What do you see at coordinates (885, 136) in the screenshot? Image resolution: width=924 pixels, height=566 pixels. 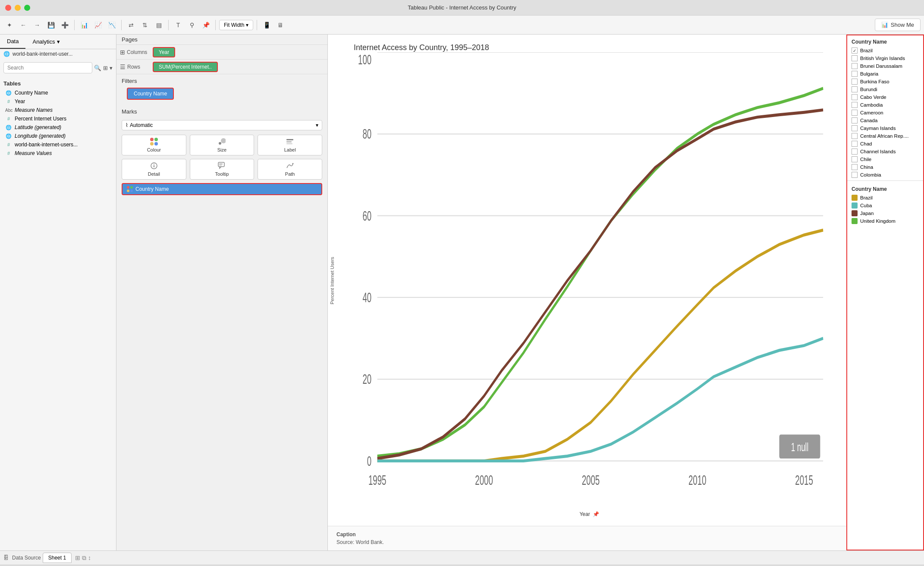 I see `legend-filter-car: Central African Rep....` at bounding box center [885, 136].